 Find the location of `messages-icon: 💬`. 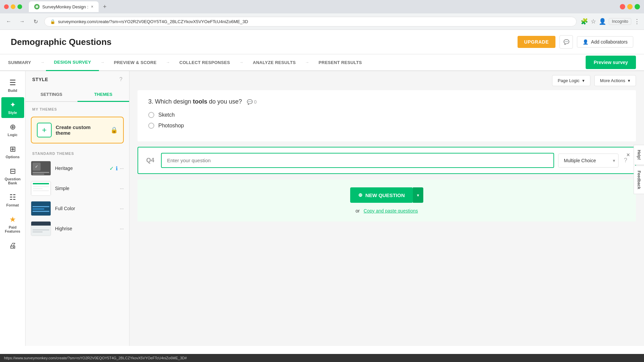

messages-icon: 💬 is located at coordinates (566, 42).